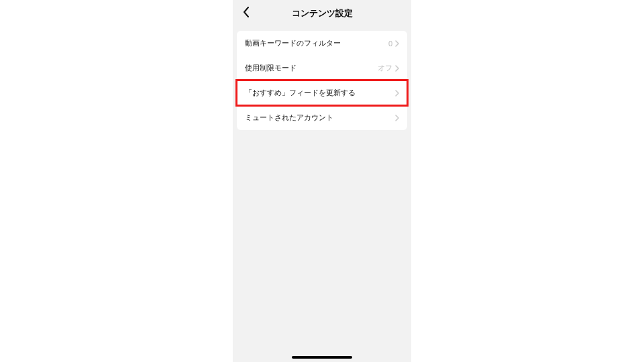  I want to click on row-label: ミュートされたアカウント, so click(289, 118).